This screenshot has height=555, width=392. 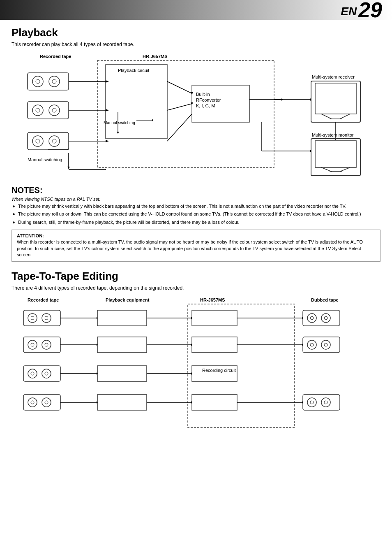 I want to click on svg-text: Recording circuit, so click(x=219, y=370).